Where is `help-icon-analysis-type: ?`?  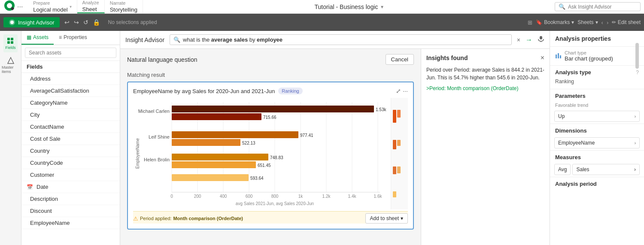
help-icon-analysis-type: ? is located at coordinates (637, 73).